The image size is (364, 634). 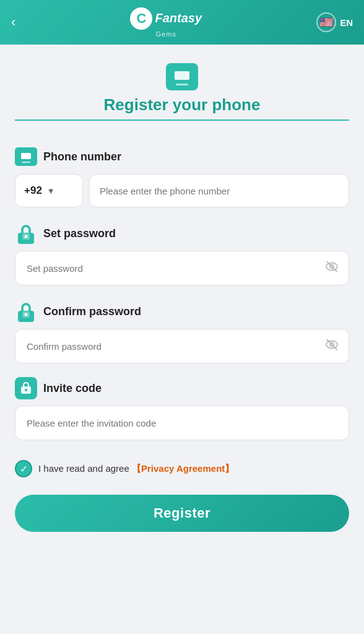 I want to click on phone-row: +92 ▼, so click(x=182, y=191).